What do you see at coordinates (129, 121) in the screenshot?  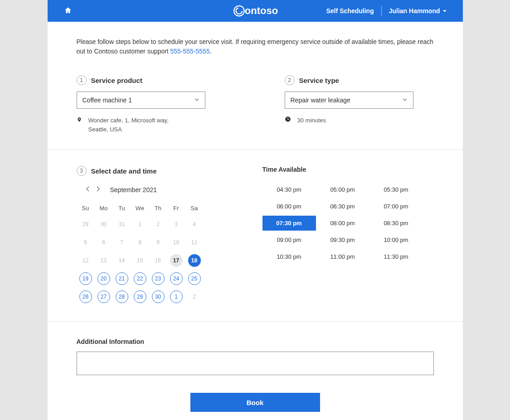 I see `address-line1: Wonder cafe, 1, Microsoft way,` at bounding box center [129, 121].